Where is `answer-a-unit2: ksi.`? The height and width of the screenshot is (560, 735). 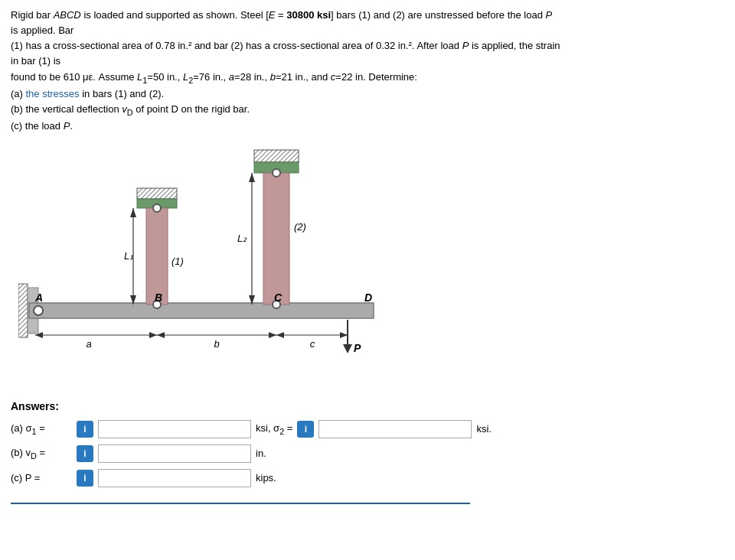
answer-a-unit2: ksi. is located at coordinates (484, 428).